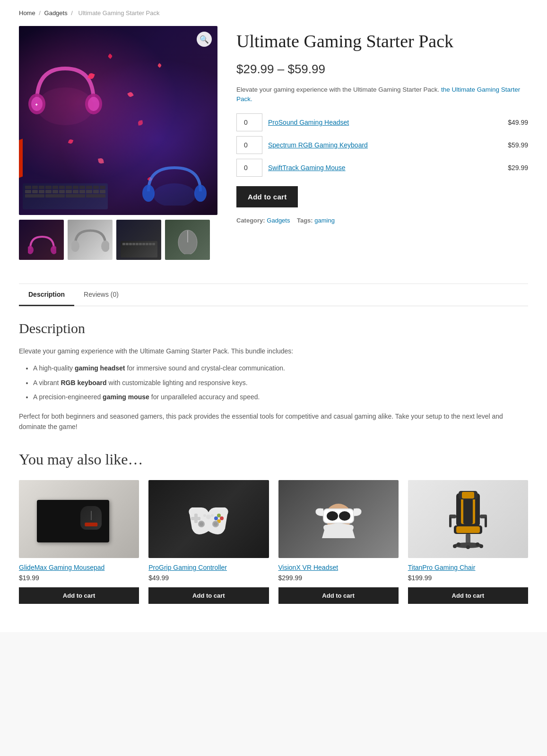 The height and width of the screenshot is (756, 547). Describe the element at coordinates (204, 39) in the screenshot. I see `zoom-icon: 🔍` at that location.